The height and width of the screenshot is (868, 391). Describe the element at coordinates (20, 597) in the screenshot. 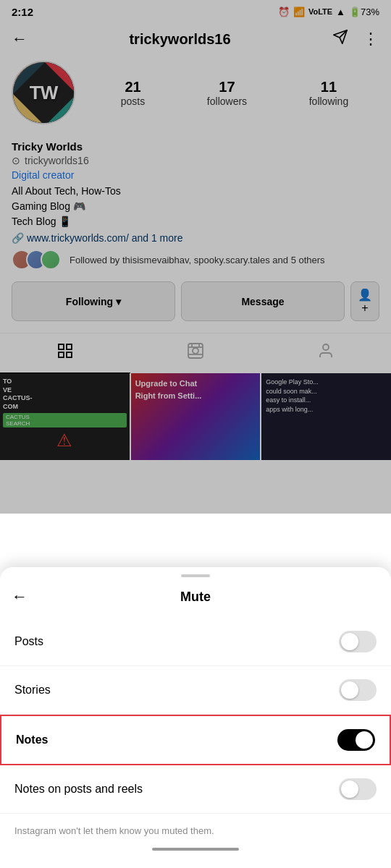

I see `sheet-back-button: ←` at that location.